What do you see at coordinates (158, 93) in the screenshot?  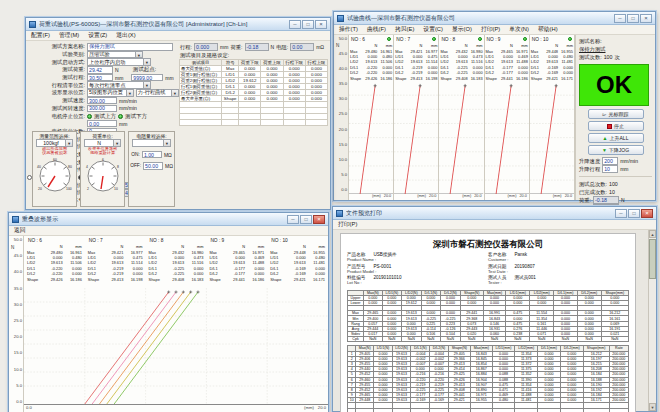 I see `wave2-select: 力-行程曲线▾` at bounding box center [158, 93].